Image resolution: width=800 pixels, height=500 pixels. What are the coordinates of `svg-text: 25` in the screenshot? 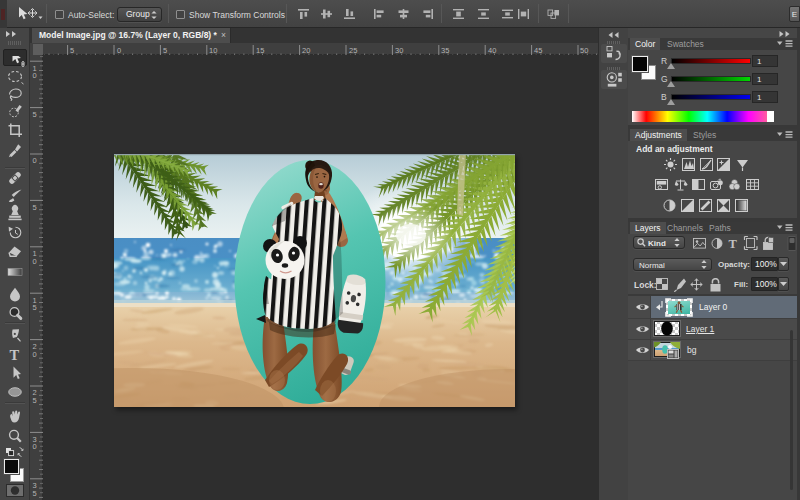 It's located at (353, 50).